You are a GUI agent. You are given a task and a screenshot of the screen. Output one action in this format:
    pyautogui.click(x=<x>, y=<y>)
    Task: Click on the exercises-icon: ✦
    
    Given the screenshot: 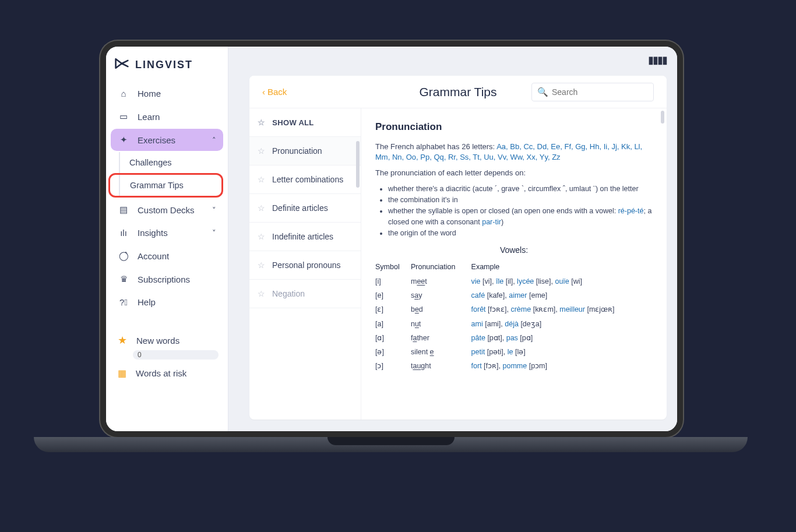 What is the action you would take?
    pyautogui.click(x=124, y=140)
    